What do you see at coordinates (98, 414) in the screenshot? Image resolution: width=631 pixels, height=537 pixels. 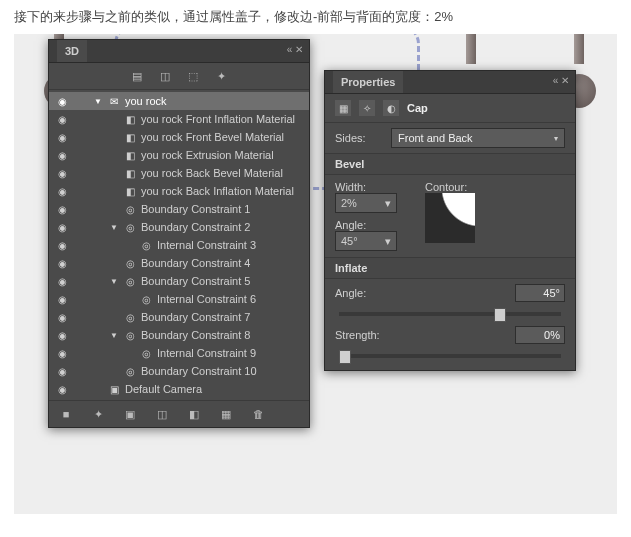 I see `footer-light-icon: ✦` at bounding box center [98, 414].